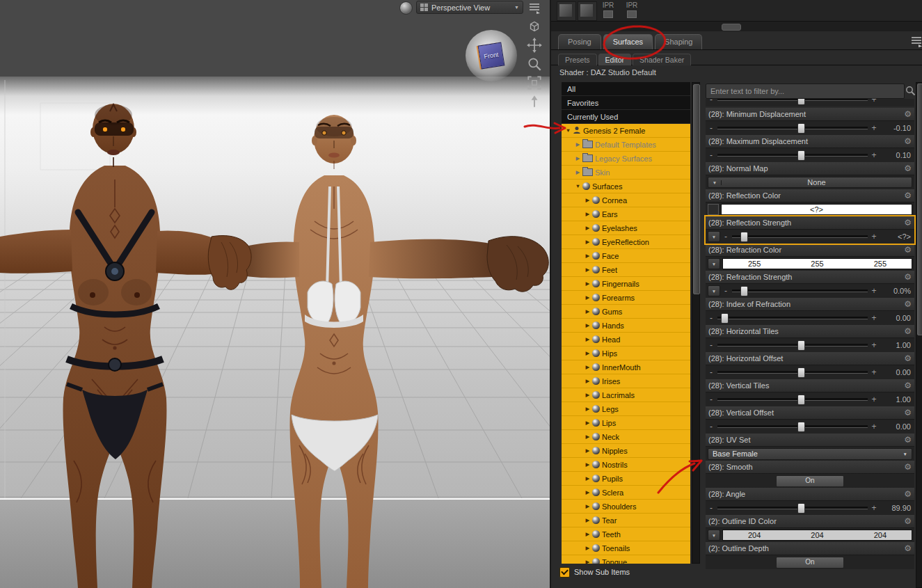 Image resolution: width=922 pixels, height=588 pixels. What do you see at coordinates (534, 8) in the screenshot?
I see `viewport-menu-icon` at bounding box center [534, 8].